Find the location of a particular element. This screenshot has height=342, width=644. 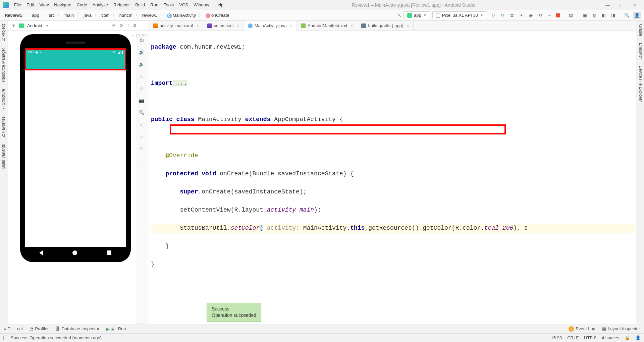

sdk-icon: ▥ is located at coordinates (594, 15).